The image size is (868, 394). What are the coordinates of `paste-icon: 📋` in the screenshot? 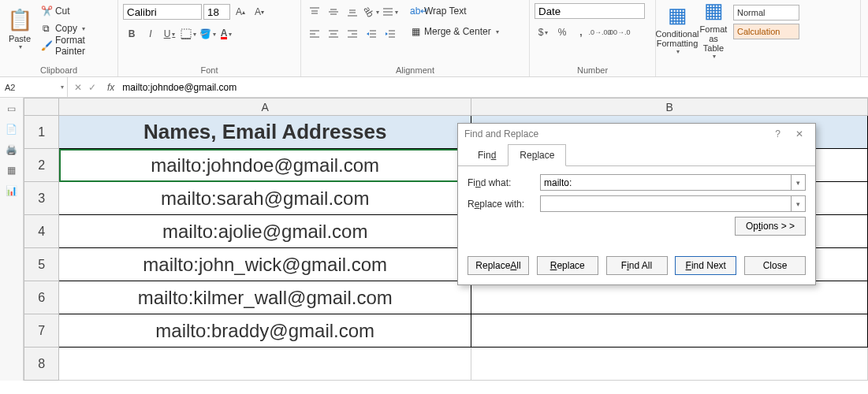 It's located at (20, 20).